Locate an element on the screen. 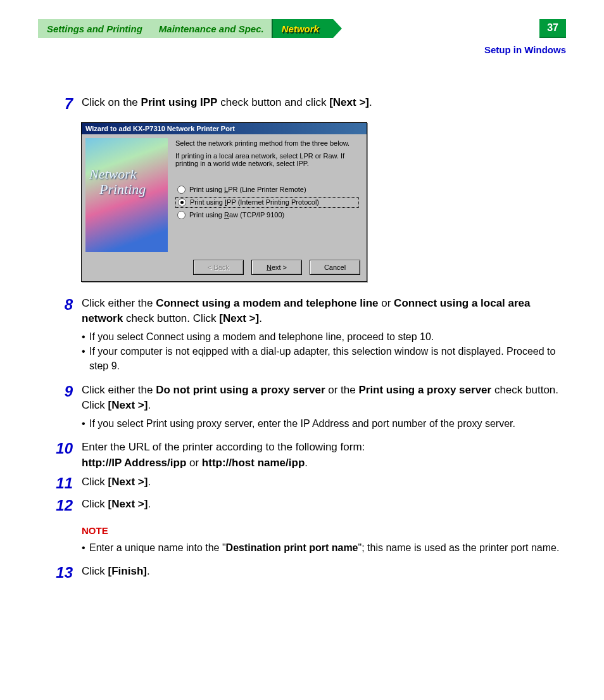  tab-label: Settings and Printing is located at coordinates (95, 29).